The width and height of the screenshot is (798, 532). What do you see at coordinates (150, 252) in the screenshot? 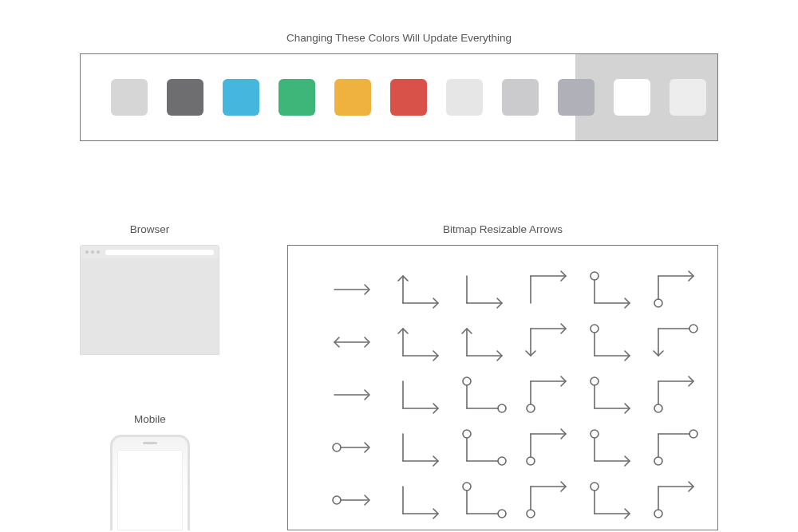
I see `browser-chrome-bar` at bounding box center [150, 252].